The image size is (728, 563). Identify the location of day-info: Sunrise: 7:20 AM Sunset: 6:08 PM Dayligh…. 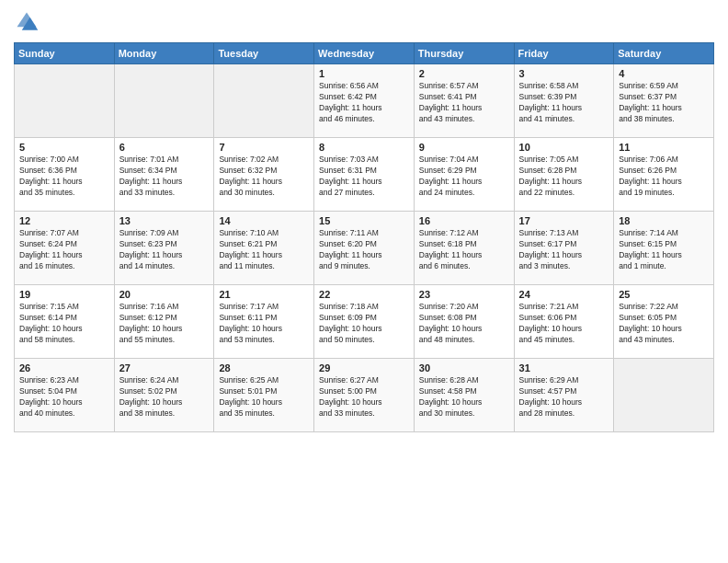
(464, 324).